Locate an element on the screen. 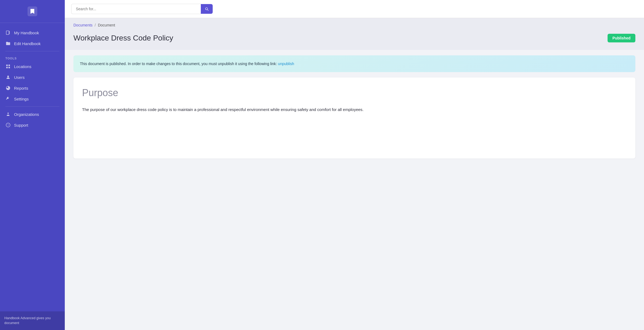 Image resolution: width=644 pixels, height=330 pixels. doc-header: Workplace Dress Code Policy Published is located at coordinates (354, 41).